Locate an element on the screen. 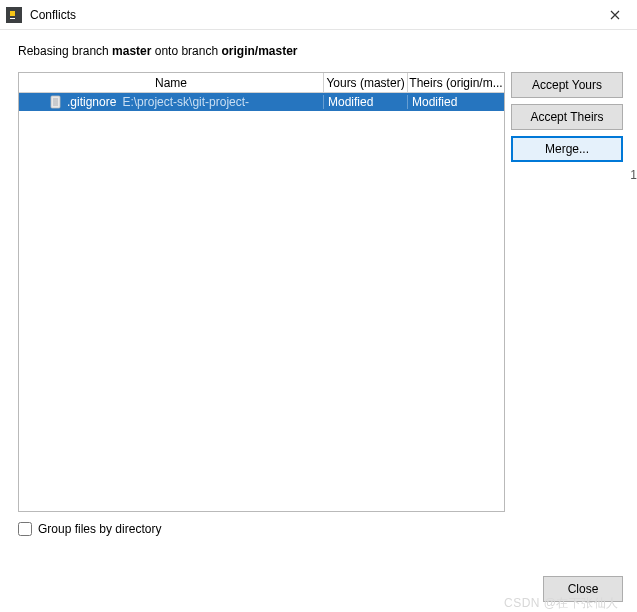 This screenshot has height=612, width=637. filename-text: .gitignore is located at coordinates (92, 102).